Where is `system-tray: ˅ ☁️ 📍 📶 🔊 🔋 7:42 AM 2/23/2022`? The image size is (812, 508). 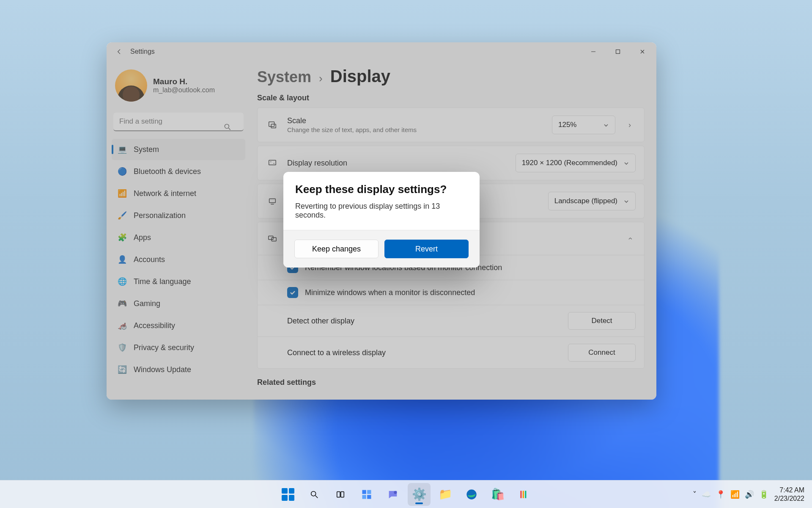 system-tray: ˅ ☁️ 📍 📶 🔊 🔋 7:42 AM 2/23/2022 is located at coordinates (752, 494).